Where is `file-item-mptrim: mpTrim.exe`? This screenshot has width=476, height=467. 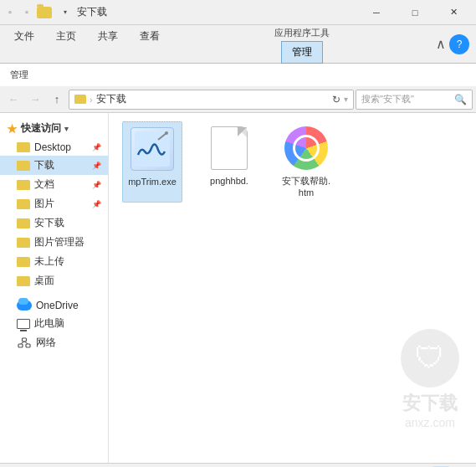
file-item-mptrim: mpTrim.exe is located at coordinates (152, 162).